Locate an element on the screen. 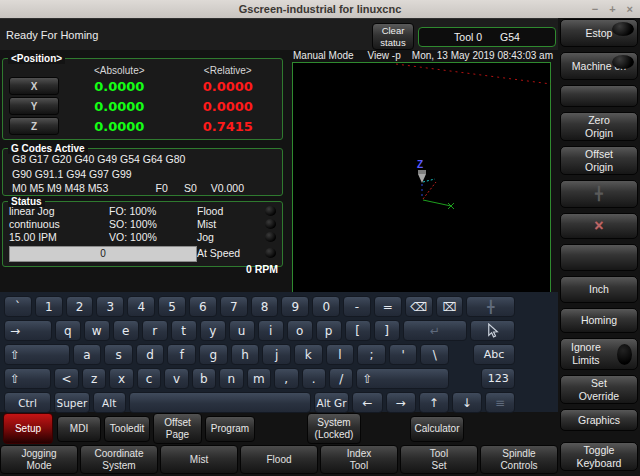  key-alt: Alt is located at coordinates (110, 402).